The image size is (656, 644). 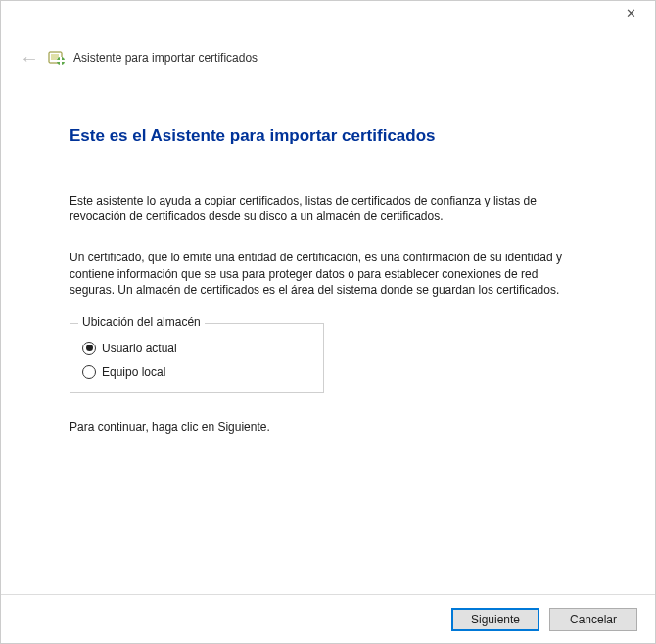 What do you see at coordinates (139, 348) in the screenshot?
I see `radio-current-user-label: Usuario actual` at bounding box center [139, 348].